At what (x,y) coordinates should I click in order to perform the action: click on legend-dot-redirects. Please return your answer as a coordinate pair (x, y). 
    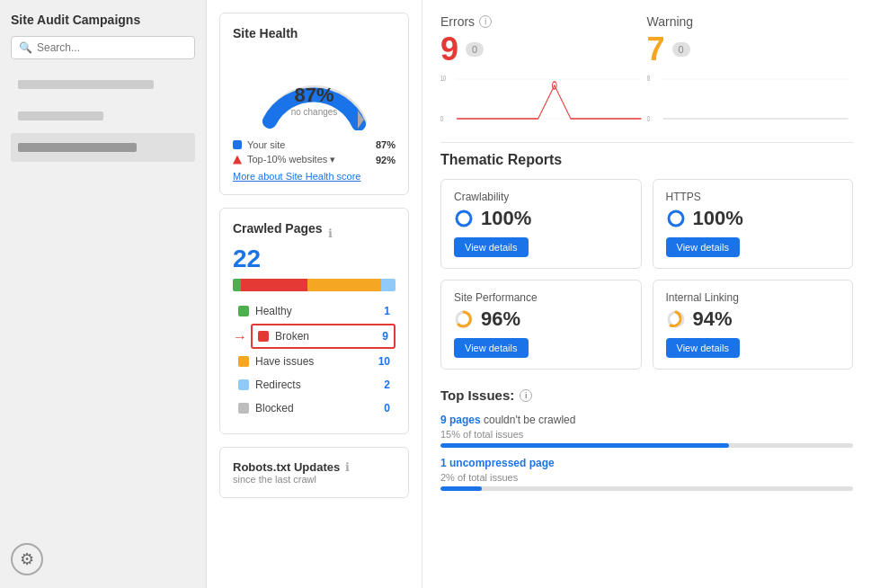
    Looking at the image, I should click on (244, 385).